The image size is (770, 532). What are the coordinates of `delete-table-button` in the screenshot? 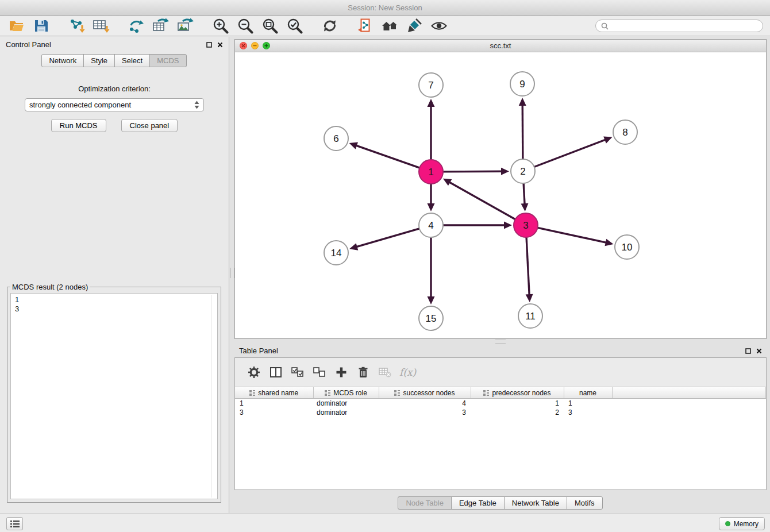 It's located at (385, 372).